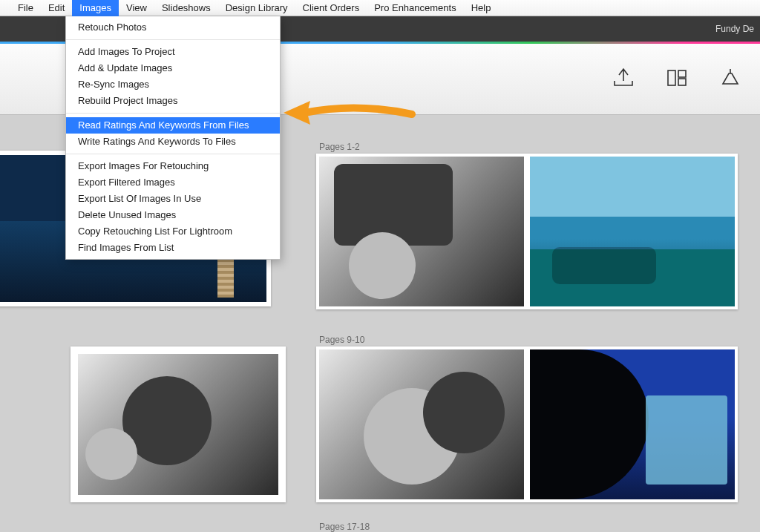 This screenshot has height=532, width=760. I want to click on toolbar-layout-button, so click(677, 79).